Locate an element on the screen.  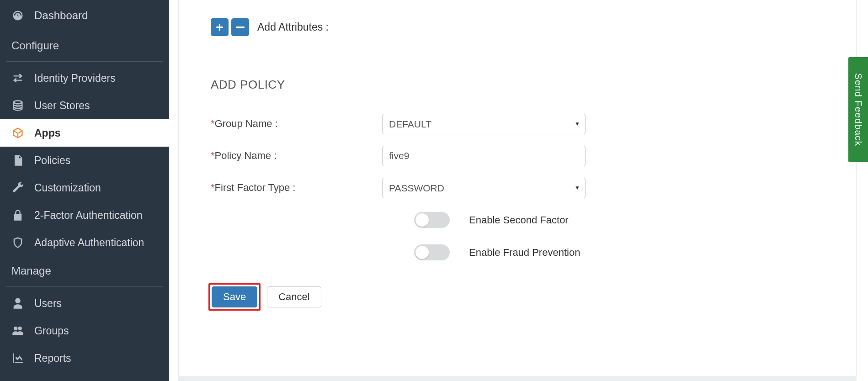
sidebar-section-configure: Configure is located at coordinates (85, 46).